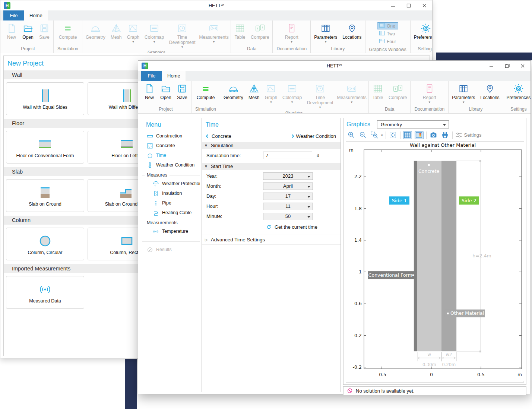  I want to click on advanced-time-settings-header: ▷ Advanced Time Settings, so click(271, 240).